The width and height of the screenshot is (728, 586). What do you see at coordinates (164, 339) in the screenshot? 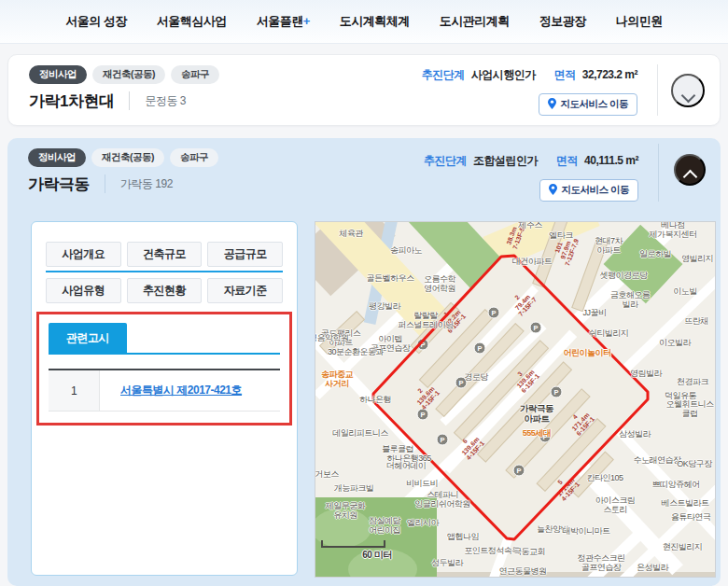
I see `active-tab-row: 관련고시` at bounding box center [164, 339].